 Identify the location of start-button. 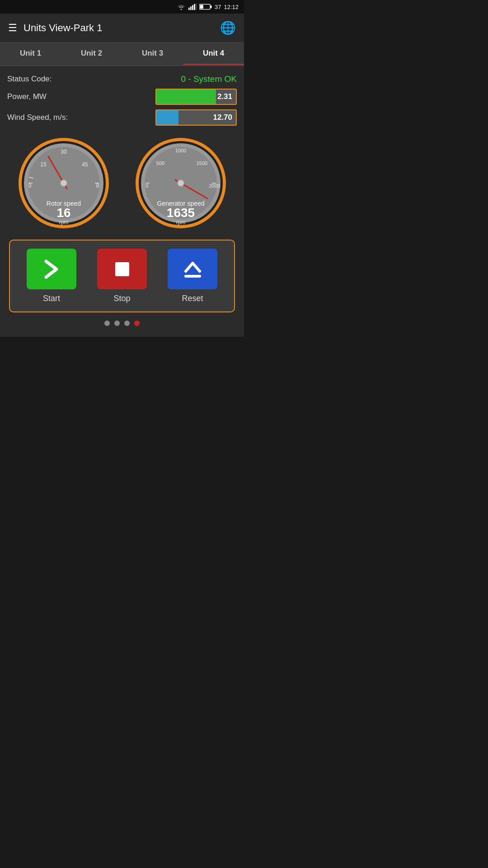
(52, 269).